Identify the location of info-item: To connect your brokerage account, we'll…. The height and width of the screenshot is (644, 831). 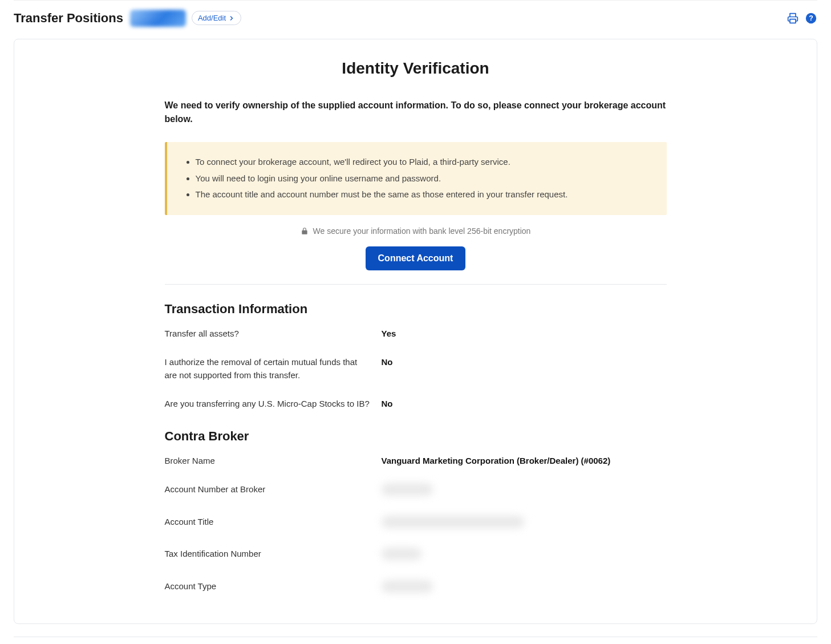
(425, 162).